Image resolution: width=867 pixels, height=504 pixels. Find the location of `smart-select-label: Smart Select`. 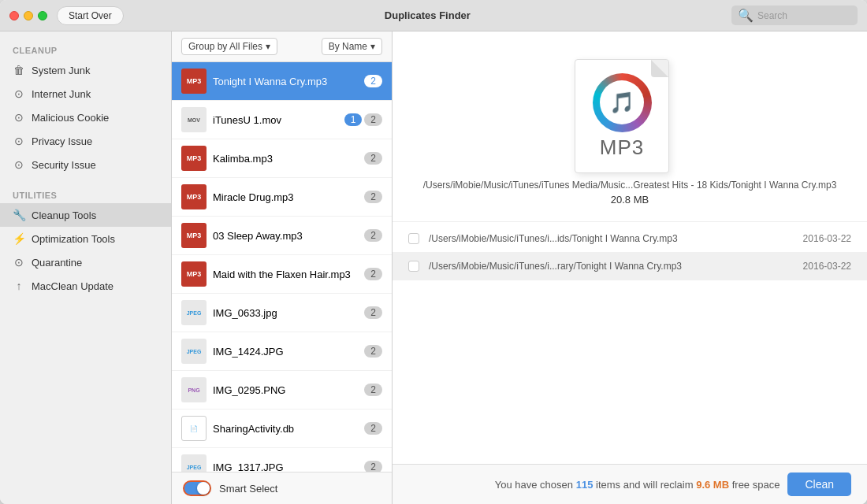

smart-select-label: Smart Select is located at coordinates (248, 488).